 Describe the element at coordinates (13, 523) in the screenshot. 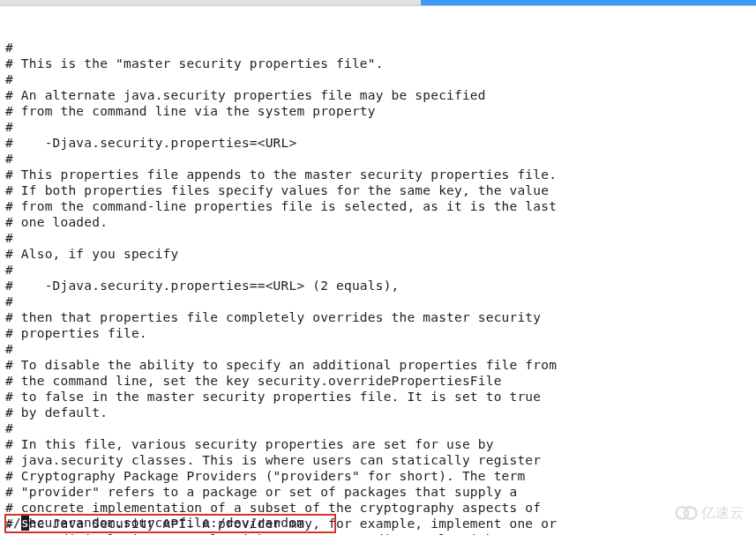

I see `command-prefix: :/` at that location.